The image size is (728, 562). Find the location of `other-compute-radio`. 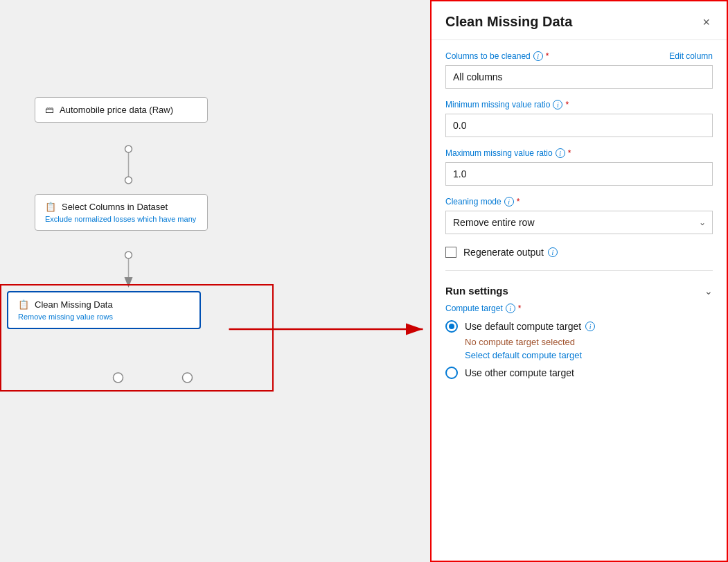

other-compute-radio is located at coordinates (452, 373).